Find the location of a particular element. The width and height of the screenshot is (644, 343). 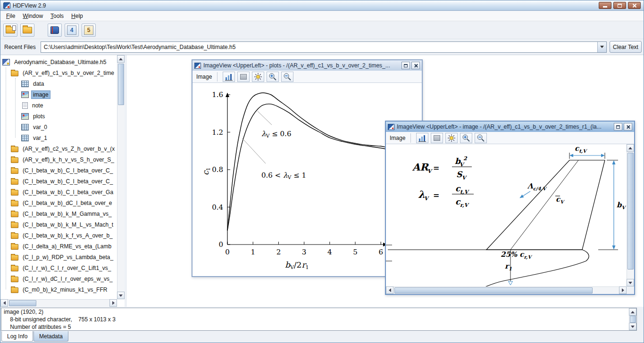

image-vertical-scrollbar is located at coordinates (630, 215).